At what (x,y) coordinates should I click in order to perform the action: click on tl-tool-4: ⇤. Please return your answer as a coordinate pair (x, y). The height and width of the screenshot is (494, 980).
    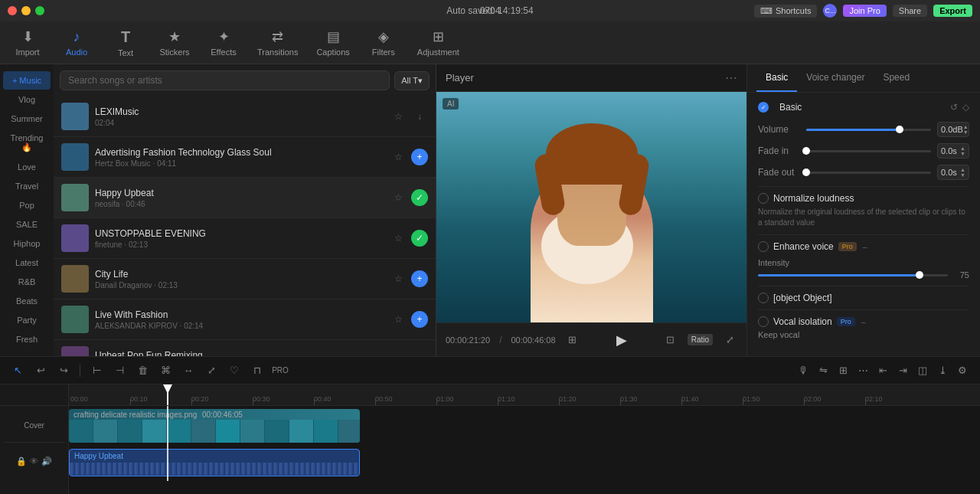
    Looking at the image, I should click on (883, 371).